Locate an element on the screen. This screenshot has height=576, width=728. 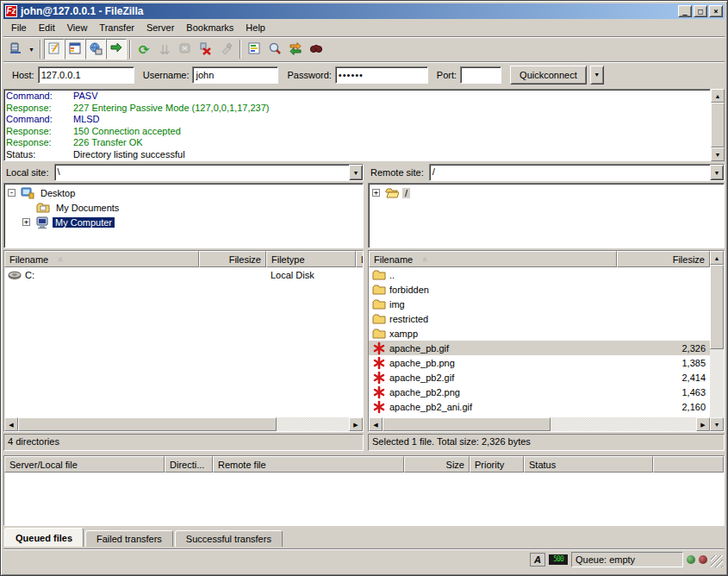
disconnect-button is located at coordinates (206, 49).